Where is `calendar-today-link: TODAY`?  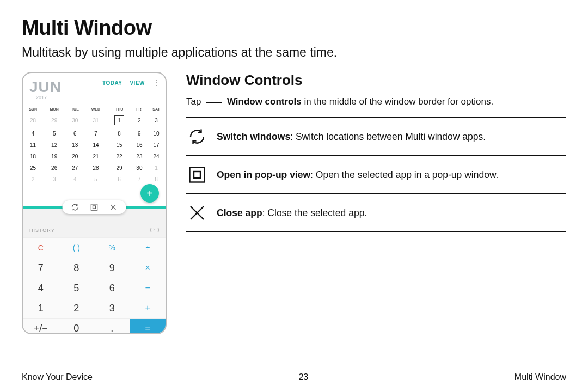
calendar-today-link: TODAY is located at coordinates (112, 83).